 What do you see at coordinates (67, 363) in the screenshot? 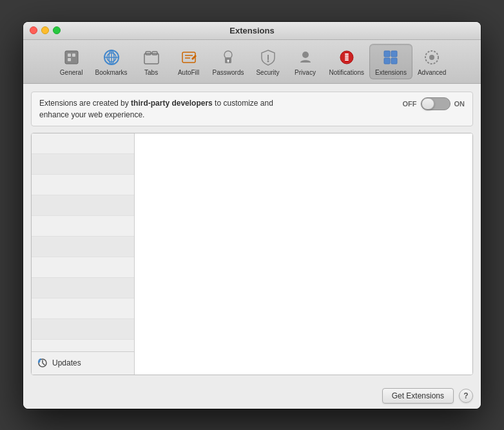
I see `updates-label: Updates` at bounding box center [67, 363].